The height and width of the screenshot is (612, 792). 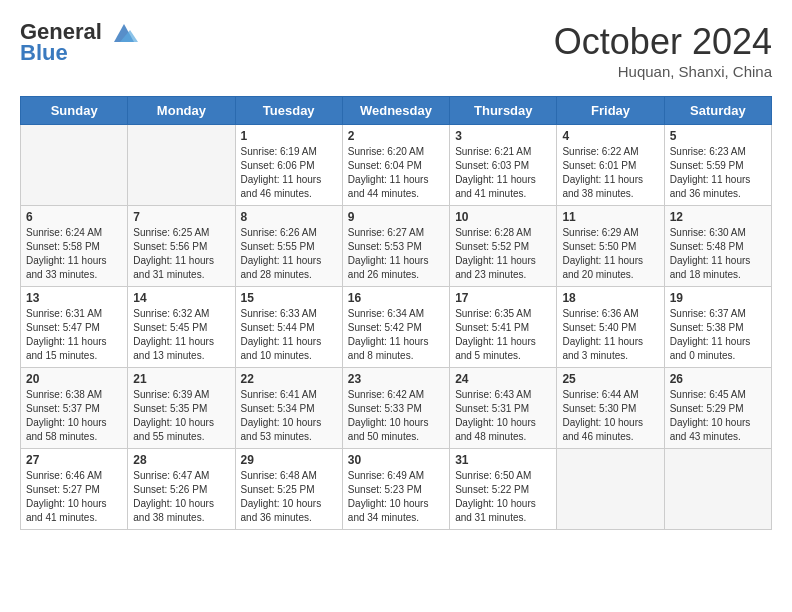 I want to click on day-info: Sunrise: 6:20 AMSunset: 6:04 PMDaylight:…, so click(x=396, y=173).